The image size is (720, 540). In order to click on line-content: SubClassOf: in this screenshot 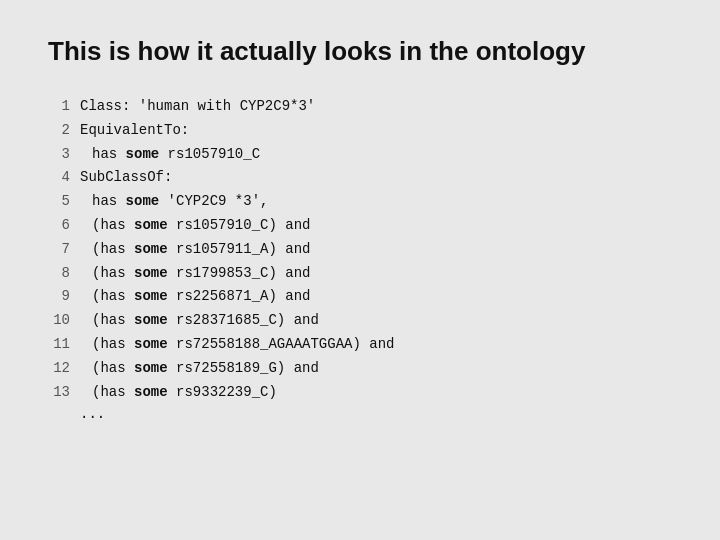, I will do `click(126, 178)`.